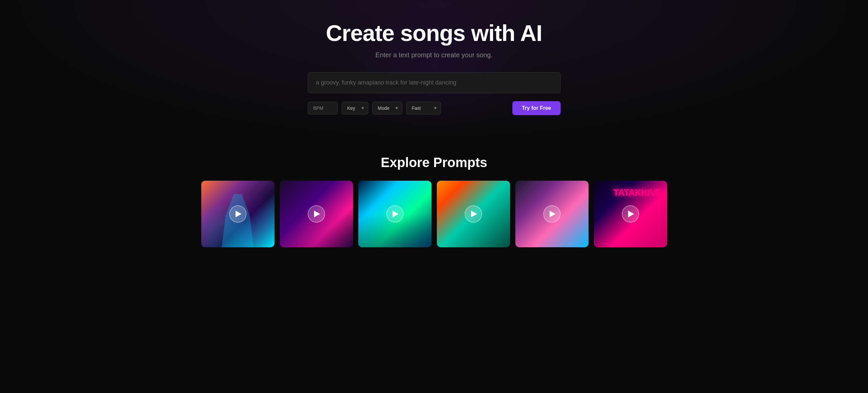 The width and height of the screenshot is (868, 393). Describe the element at coordinates (638, 193) in the screenshot. I see `neon-sign-text: TATAKKIVE` at that location.